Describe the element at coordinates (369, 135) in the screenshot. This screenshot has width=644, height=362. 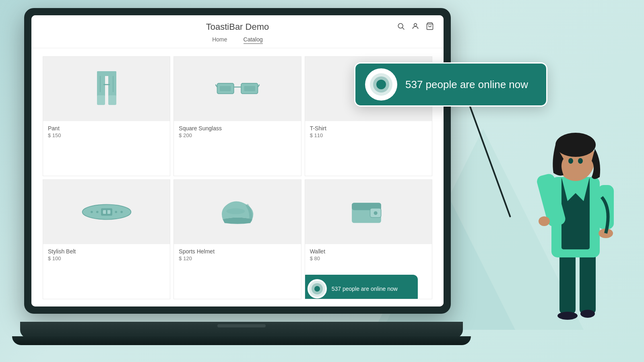
I see `product-price-tshirt: $ 110` at that location.